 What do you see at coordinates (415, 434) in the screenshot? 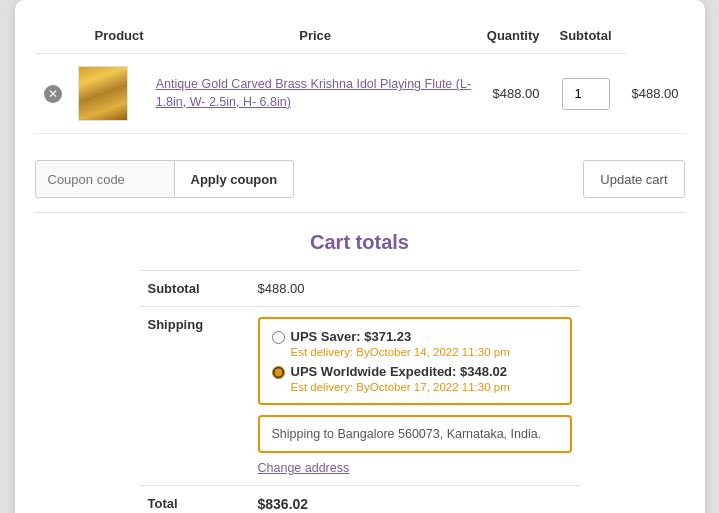
I see `shipping-to-box: Shipping to Bangalore 560073, Karnataka,…` at bounding box center [415, 434].